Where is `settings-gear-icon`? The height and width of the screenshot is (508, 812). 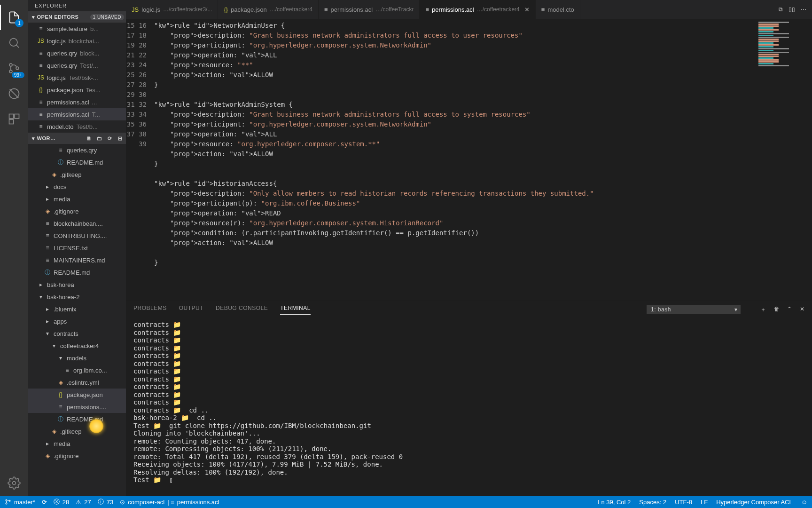
settings-gear-icon is located at coordinates (14, 483).